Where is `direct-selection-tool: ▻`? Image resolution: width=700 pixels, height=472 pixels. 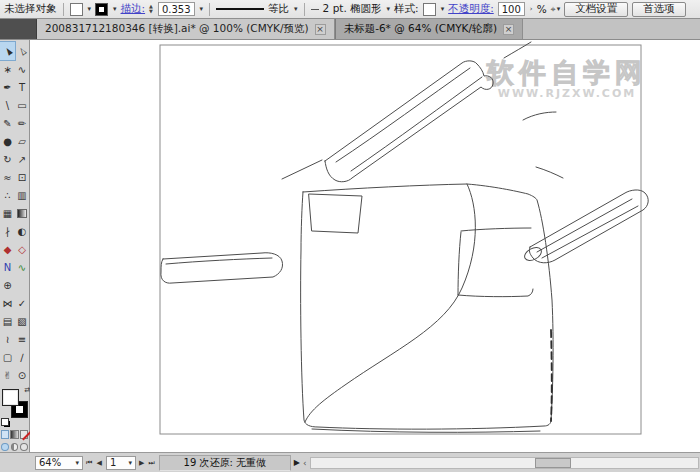
direct-selection-tool: ▻ is located at coordinates (22, 51).